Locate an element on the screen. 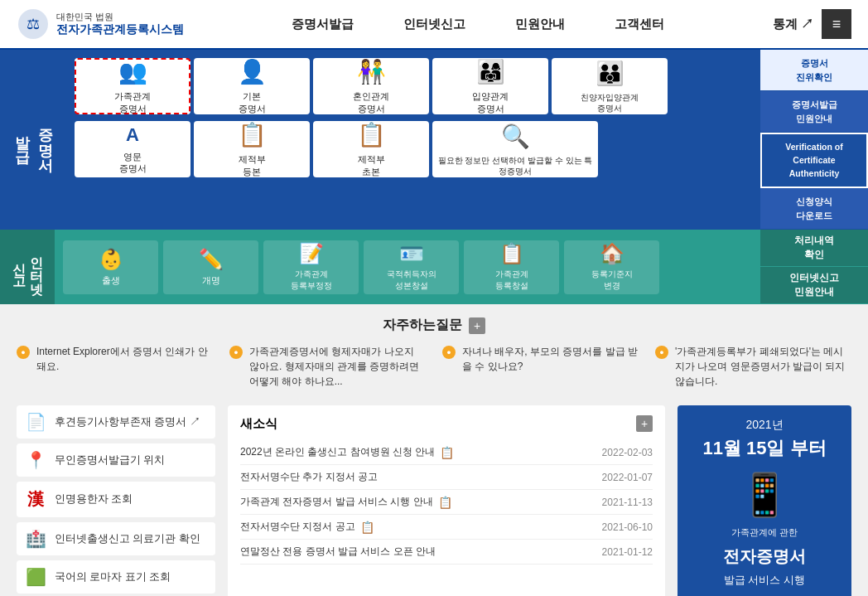 This screenshot has width=868, height=596. cert-label-bottom: 발급 is located at coordinates (22, 140).